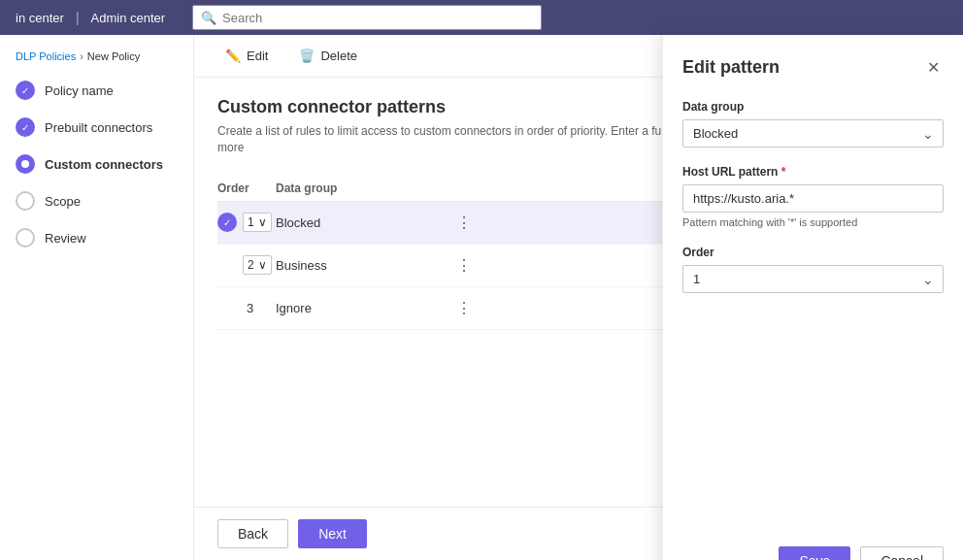 Image resolution: width=963 pixels, height=560 pixels. What do you see at coordinates (814, 134) in the screenshot?
I see `data-group-select: Blocked Business Non-business Ignore` at bounding box center [814, 134].